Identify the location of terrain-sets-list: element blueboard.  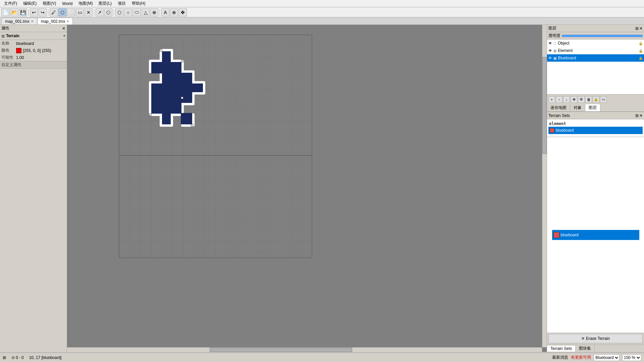
(596, 128).